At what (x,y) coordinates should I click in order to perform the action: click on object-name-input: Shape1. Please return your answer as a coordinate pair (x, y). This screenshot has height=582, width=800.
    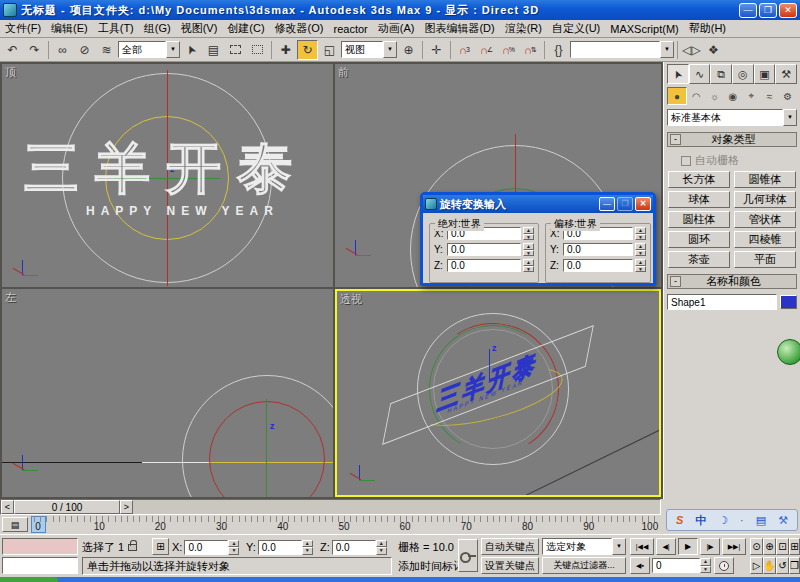
    Looking at the image, I should click on (722, 302).